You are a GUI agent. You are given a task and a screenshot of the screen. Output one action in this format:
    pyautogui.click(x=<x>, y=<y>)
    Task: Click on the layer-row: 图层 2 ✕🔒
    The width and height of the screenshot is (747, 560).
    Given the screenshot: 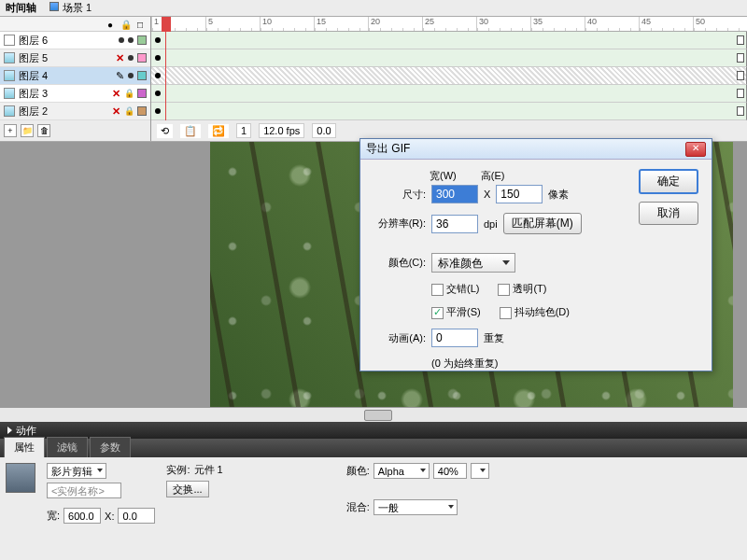 What is the action you would take?
    pyautogui.click(x=75, y=112)
    